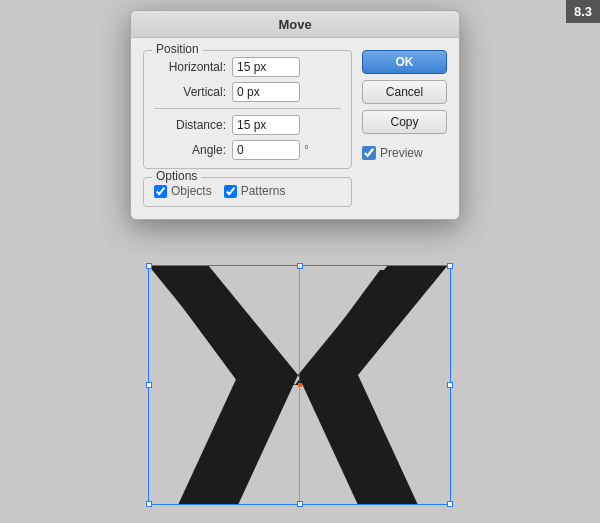 This screenshot has height=523, width=600. Describe the element at coordinates (248, 128) in the screenshot. I see `dialog-left-panel: Position Horizontal: Vertical: Distance:…` at that location.